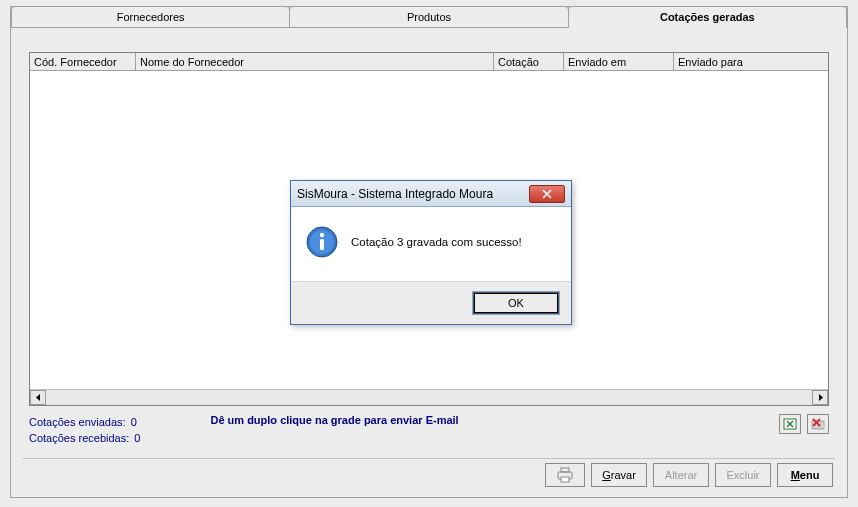  What do you see at coordinates (431, 194) in the screenshot?
I see `dialog-titlebar: SisMoura - Sistema Integrado Moura` at bounding box center [431, 194].